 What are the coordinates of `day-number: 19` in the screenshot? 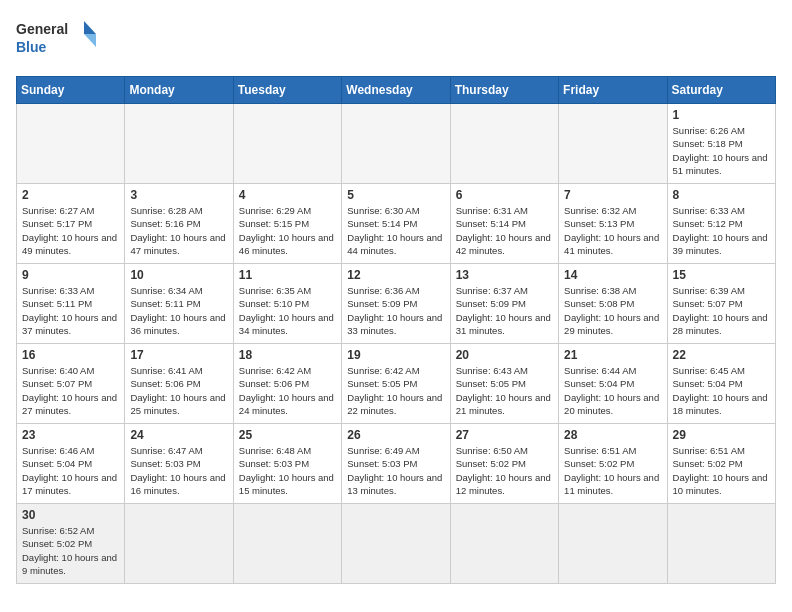 It's located at (396, 355).